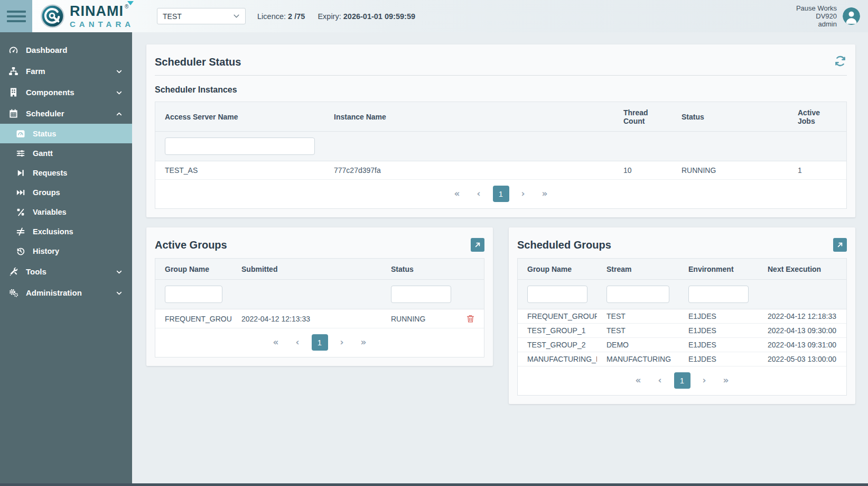  What do you see at coordinates (501, 170) in the screenshot?
I see `table-row: TEST_AS 777c27d397fa 10 RUNNING 1` at bounding box center [501, 170].